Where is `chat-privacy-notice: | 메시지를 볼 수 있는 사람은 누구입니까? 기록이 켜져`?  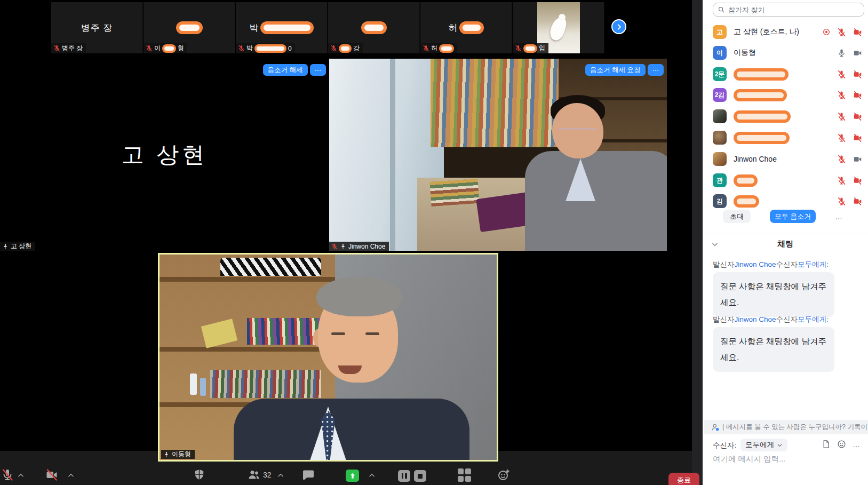 chat-privacy-notice: | 메시지를 볼 수 있는 사람은 누구입니까? 기록이 켜져 is located at coordinates (786, 427).